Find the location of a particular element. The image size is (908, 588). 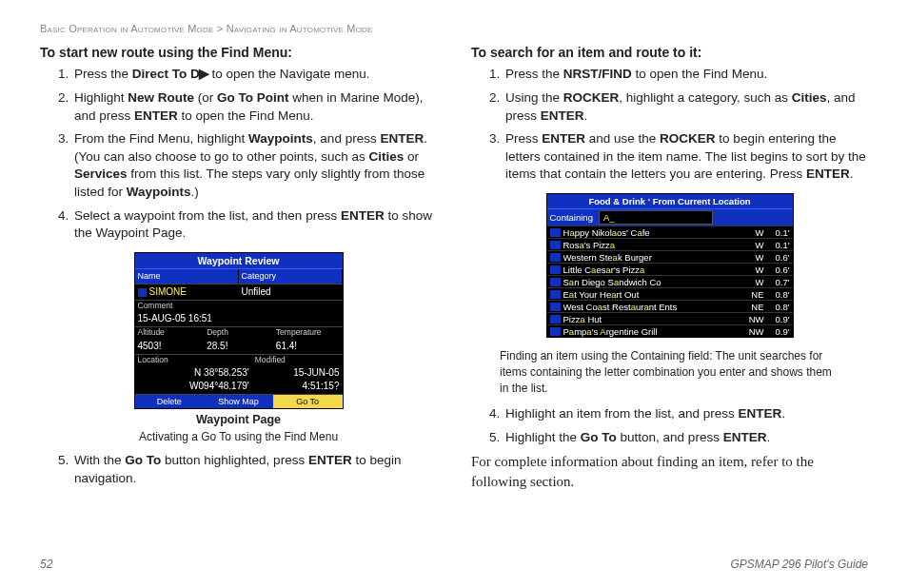

gps-a-hdr-name: Name is located at coordinates (187, 276).